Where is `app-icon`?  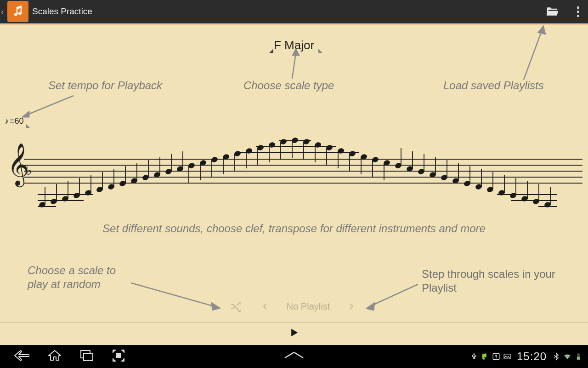 app-icon is located at coordinates (18, 12).